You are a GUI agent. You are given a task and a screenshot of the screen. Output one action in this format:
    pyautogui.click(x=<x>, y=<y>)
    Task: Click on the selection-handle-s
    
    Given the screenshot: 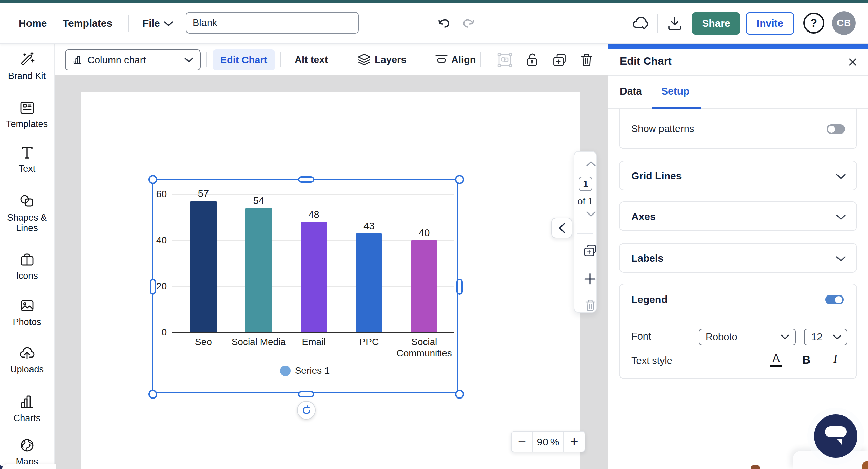 What is the action you would take?
    pyautogui.click(x=306, y=394)
    